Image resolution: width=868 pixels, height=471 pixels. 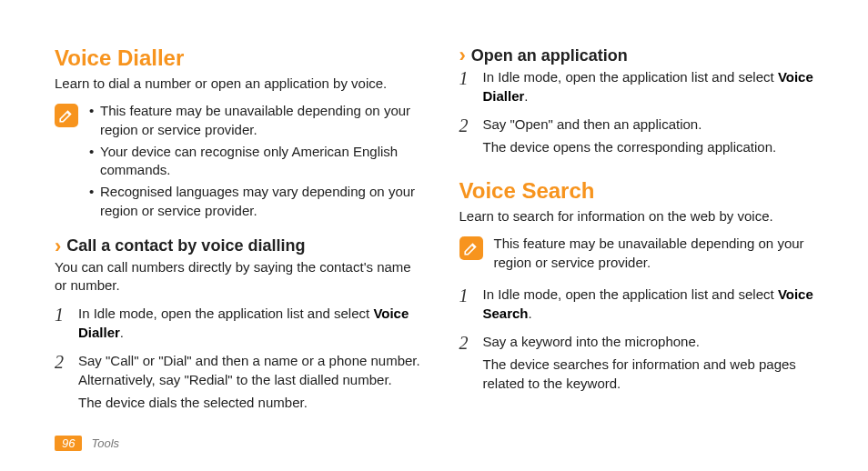 I want to click on note-item: Your device can recognise only American …, so click(x=257, y=162).